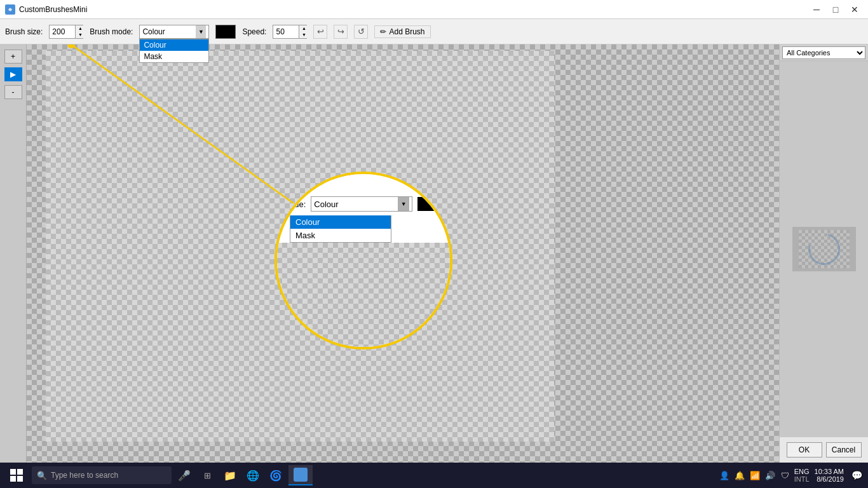 This screenshot has width=868, height=488. Describe the element at coordinates (844, 450) in the screenshot. I see `cancel-button: Cancel` at that location.